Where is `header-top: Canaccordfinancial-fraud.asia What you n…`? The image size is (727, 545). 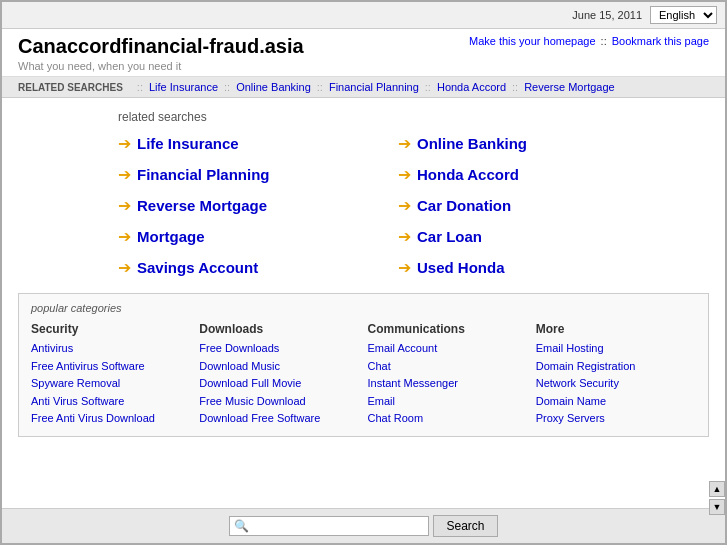 header-top: Canaccordfinancial-fraud.asia What you n… is located at coordinates (364, 54).